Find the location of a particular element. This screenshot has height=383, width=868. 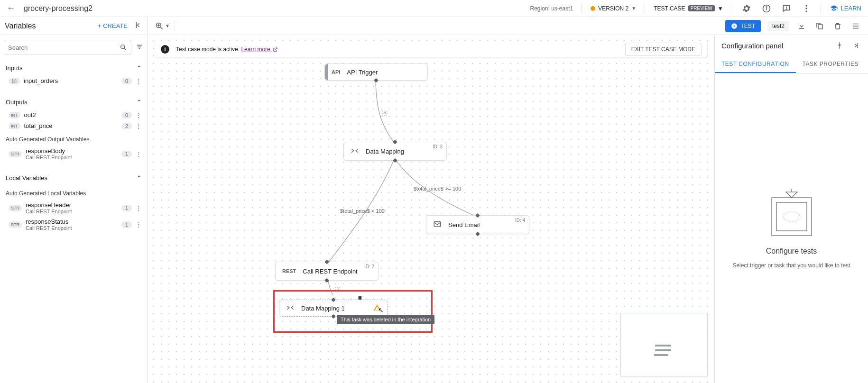

node-api-trigger: API API Trigger is located at coordinates (376, 72).